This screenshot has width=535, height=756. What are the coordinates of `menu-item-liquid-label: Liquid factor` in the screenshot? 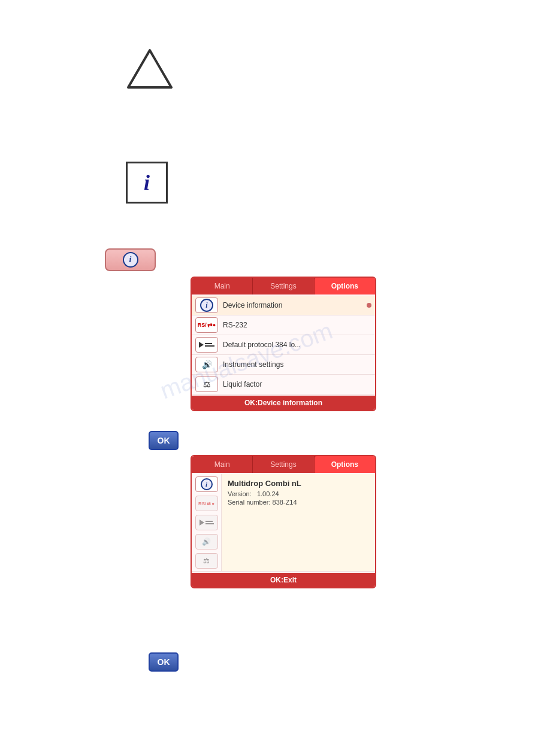 It's located at (297, 384).